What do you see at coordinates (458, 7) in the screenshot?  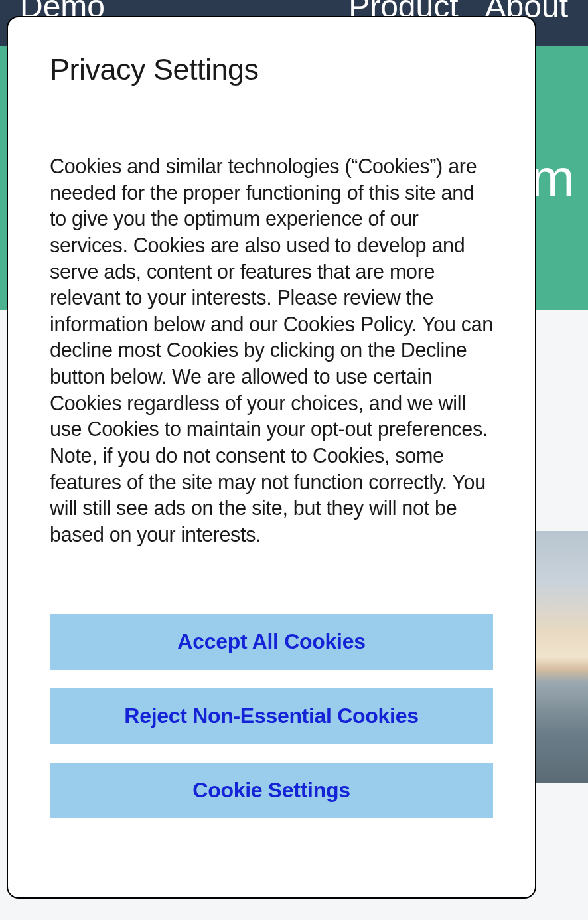 I see `nav-links: Product About` at bounding box center [458, 7].